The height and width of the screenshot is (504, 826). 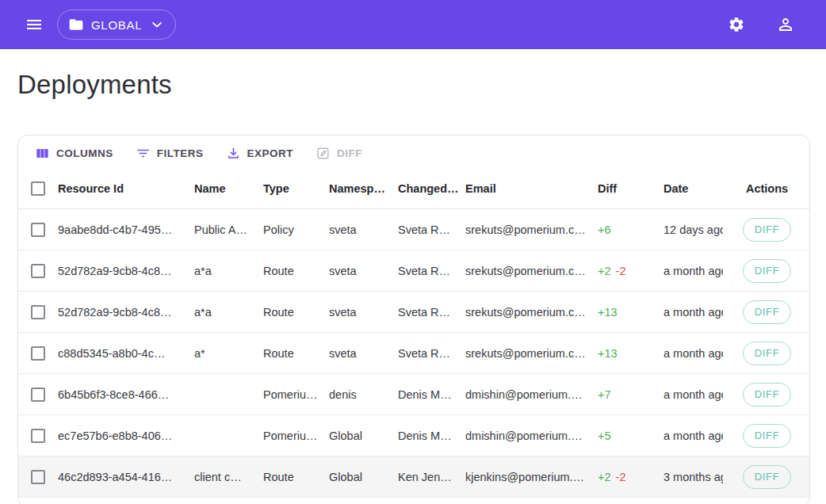 I want to click on table-row: 9aabe8dd-c4b7-495…Public A…PolicysvetaSv…, so click(x=414, y=230).